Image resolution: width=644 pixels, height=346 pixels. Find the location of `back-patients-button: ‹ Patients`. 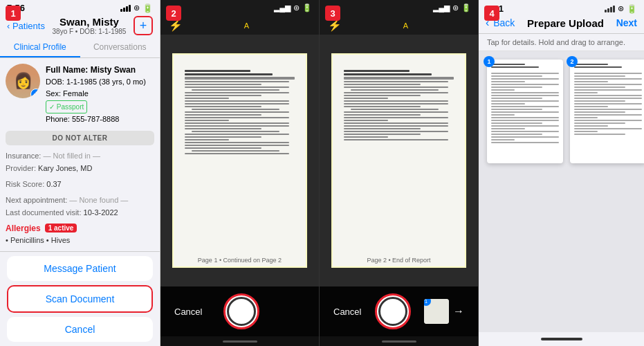

back-patients-button: ‹ Patients is located at coordinates (26, 26).